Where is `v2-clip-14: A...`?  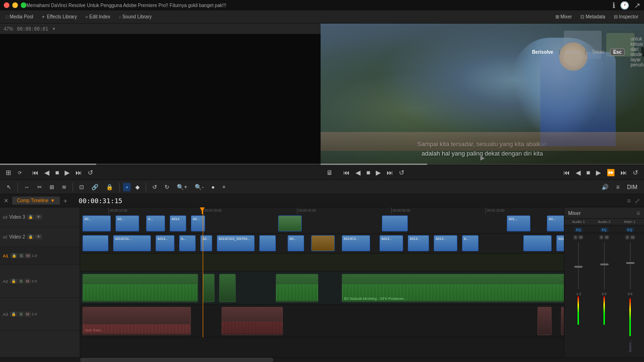
v2-clip-14: A... is located at coordinates (471, 243).